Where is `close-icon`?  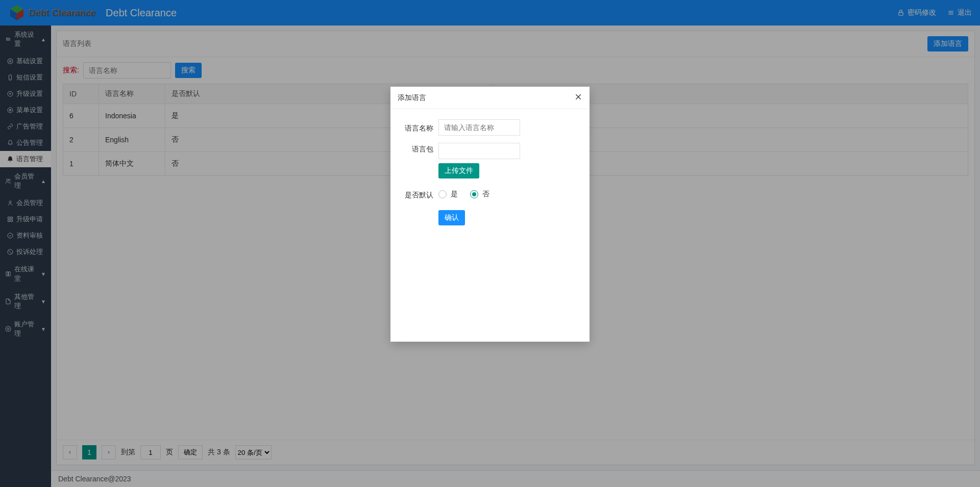 close-icon is located at coordinates (578, 98).